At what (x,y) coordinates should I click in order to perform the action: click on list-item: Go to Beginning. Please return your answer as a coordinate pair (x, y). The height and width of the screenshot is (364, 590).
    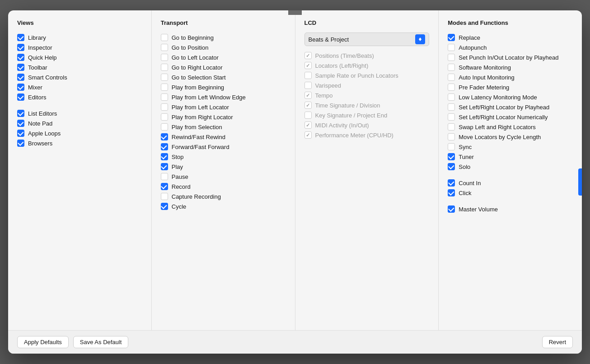
    Looking at the image, I should click on (223, 37).